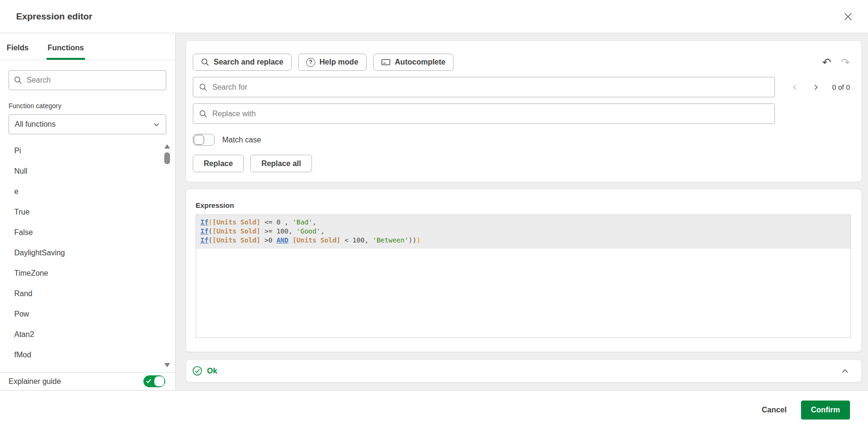 Image resolution: width=868 pixels, height=429 pixels. I want to click on chevron-up-icon, so click(845, 371).